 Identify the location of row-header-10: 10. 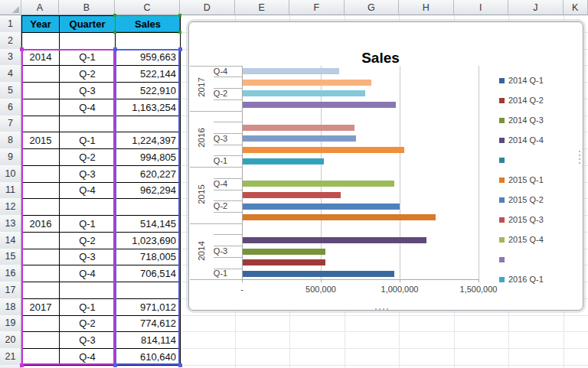
(11, 174).